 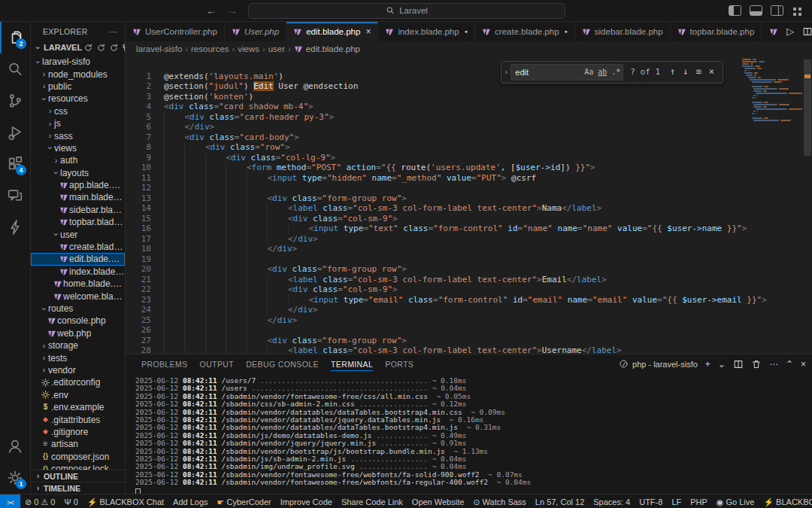 What do you see at coordinates (469, 260) in the screenshot?
I see `code-line: 19` at bounding box center [469, 260].